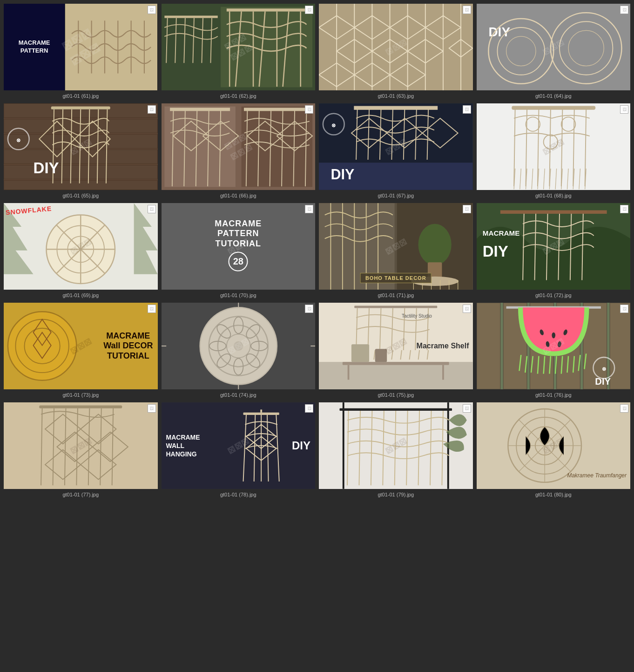 Image resolution: width=634 pixels, height=672 pixels. What do you see at coordinates (396, 151) in the screenshot?
I see `list-item: ⊗ DIY ⊠⊠⊠ 🖼 gt01-01 (67).jpg` at bounding box center [396, 151].